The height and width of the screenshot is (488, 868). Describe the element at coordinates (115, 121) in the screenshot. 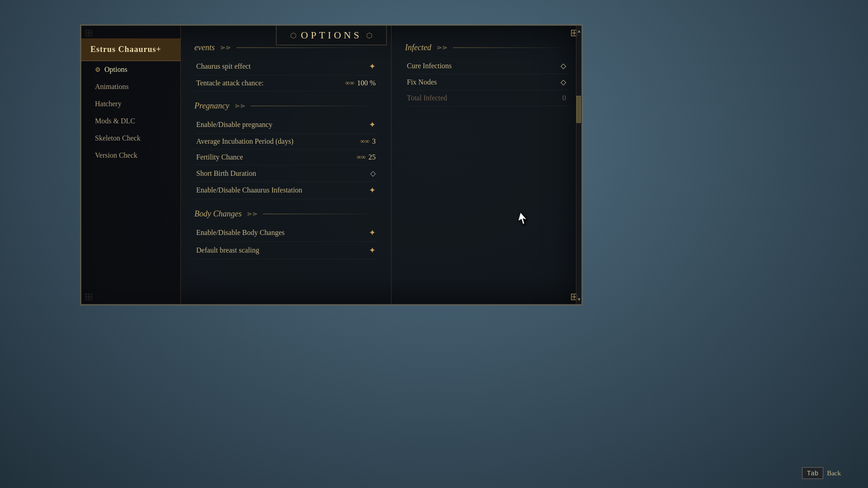

I see `sidebar-label-mods-dlc: Mods & DLC` at that location.